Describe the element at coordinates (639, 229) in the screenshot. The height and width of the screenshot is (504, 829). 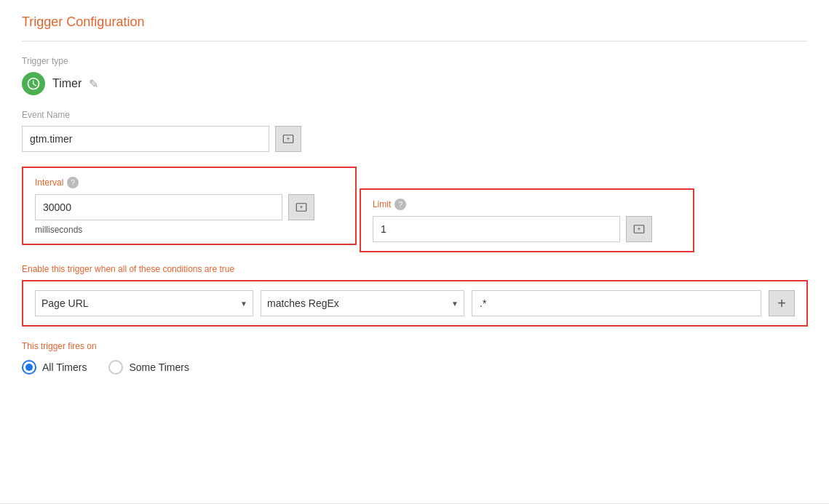
I see `limit-variable-icon: +` at that location.